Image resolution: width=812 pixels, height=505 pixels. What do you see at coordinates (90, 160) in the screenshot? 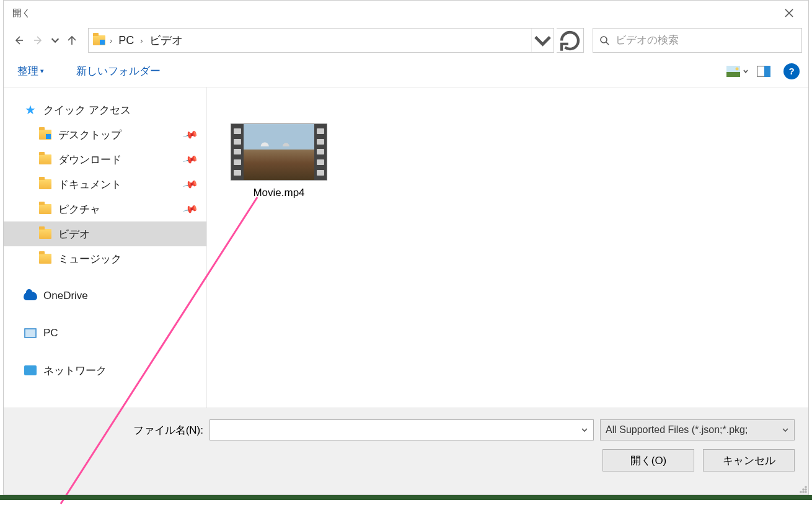
I see `tree-label: ダウンロード` at bounding box center [90, 160].